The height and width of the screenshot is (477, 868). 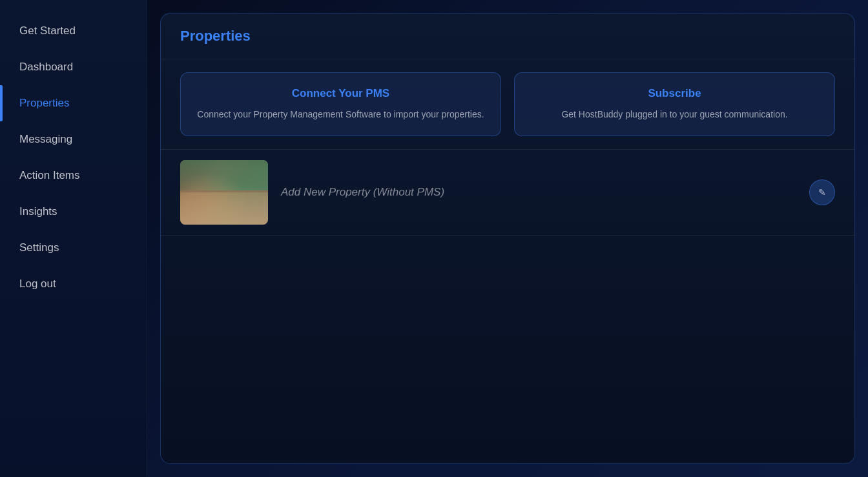 I want to click on card-connect-pms: Connect Your PMSConnect your Property Ma…, so click(x=341, y=105).